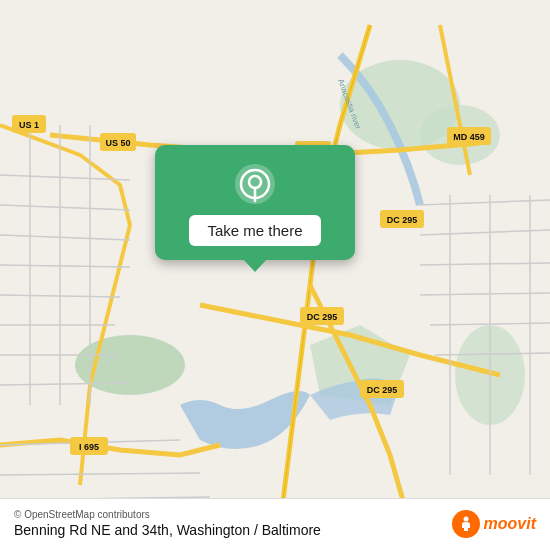 The height and width of the screenshot is (550, 550). What do you see at coordinates (89, 447) in the screenshot?
I see `svg-text: I 695` at bounding box center [89, 447].